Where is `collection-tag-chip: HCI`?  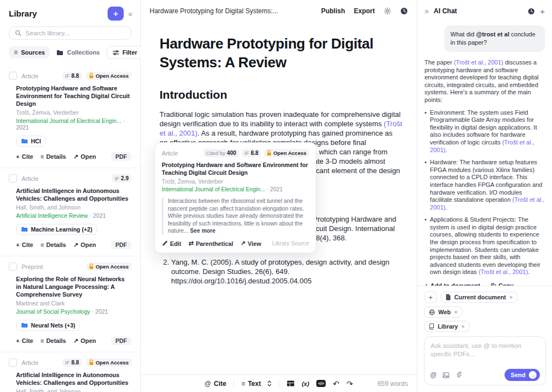
collection-tag-chip: HCI is located at coordinates (31, 141).